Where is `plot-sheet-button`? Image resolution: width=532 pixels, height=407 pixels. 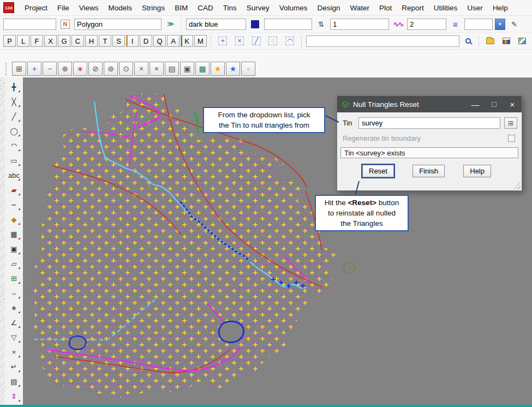
plot-sheet-button is located at coordinates (506, 41).